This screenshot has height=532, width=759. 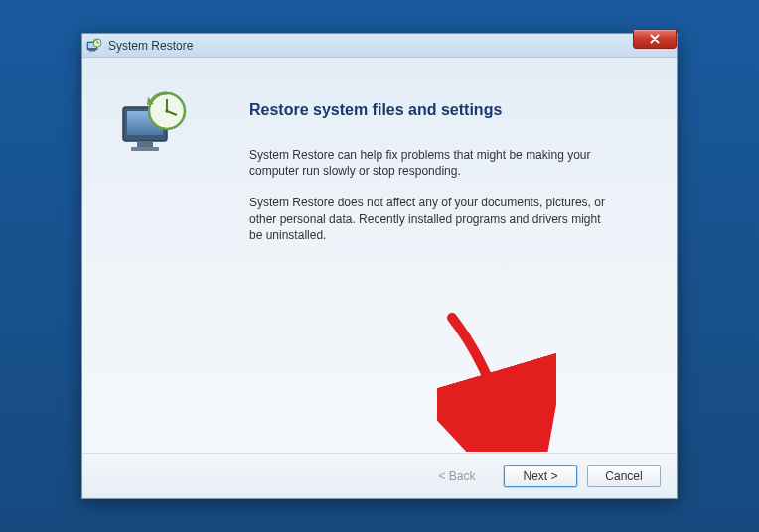 I want to click on intro-paragraph-1: System Restore can help fix problems tha…, so click(x=433, y=163).